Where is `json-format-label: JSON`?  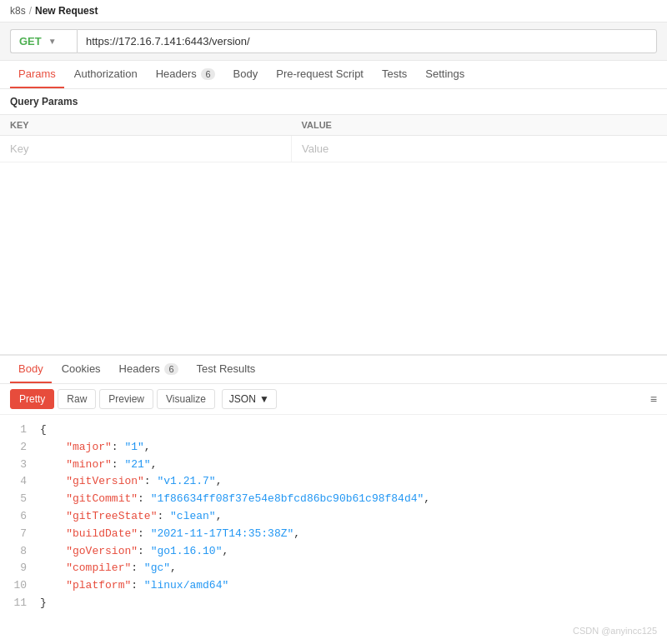 json-format-label: JSON is located at coordinates (243, 399).